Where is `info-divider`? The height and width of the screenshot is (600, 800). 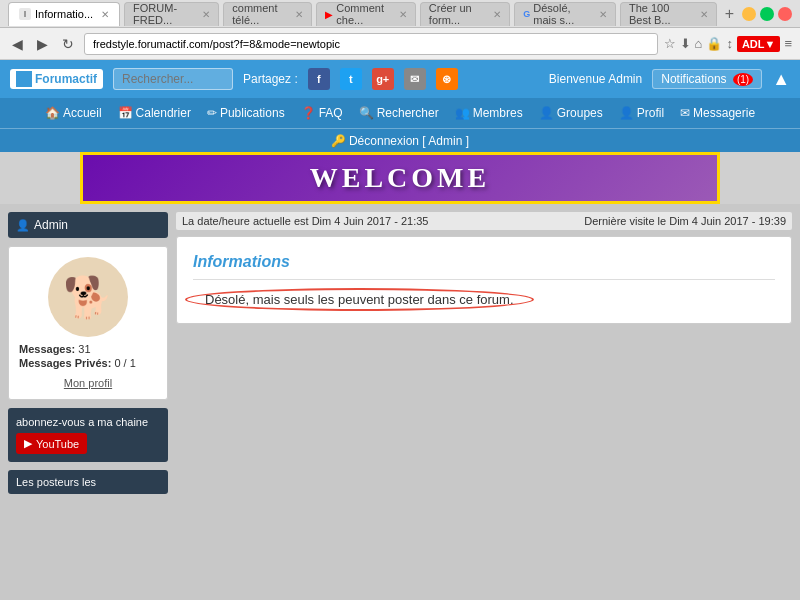 info-divider is located at coordinates (484, 280).